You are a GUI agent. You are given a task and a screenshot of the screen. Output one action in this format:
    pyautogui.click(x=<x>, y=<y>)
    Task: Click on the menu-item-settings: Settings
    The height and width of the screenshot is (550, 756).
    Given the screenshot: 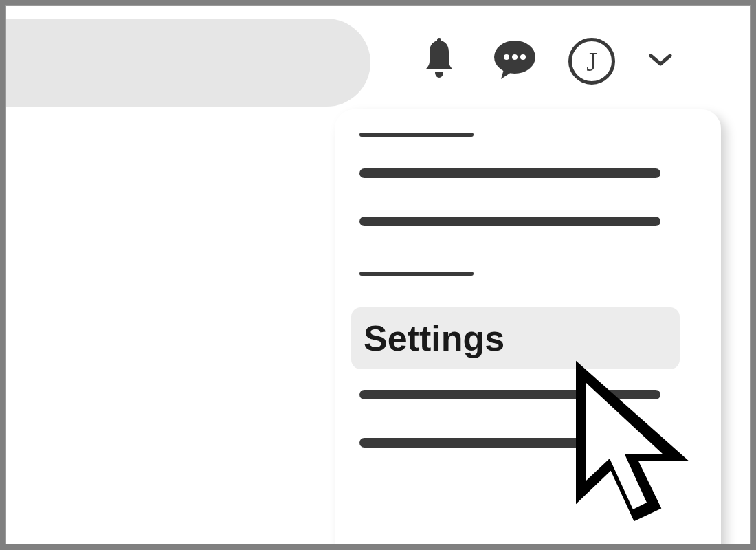 What is the action you would take?
    pyautogui.click(x=515, y=338)
    